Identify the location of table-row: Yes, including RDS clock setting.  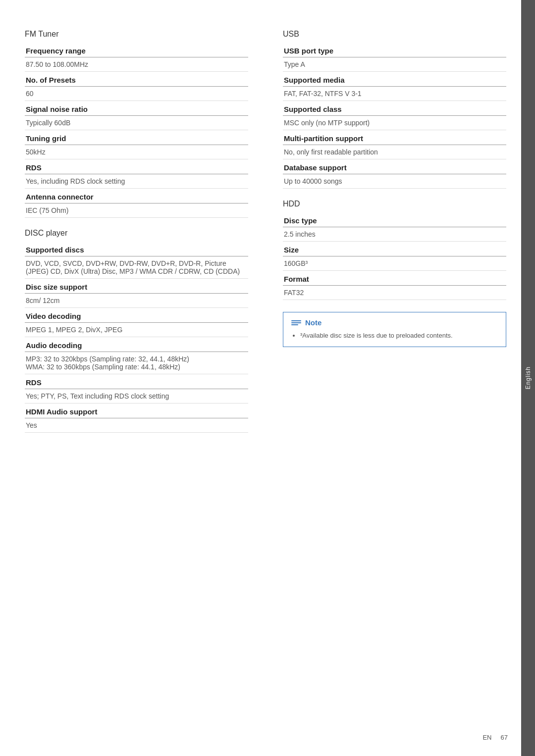
(137, 181).